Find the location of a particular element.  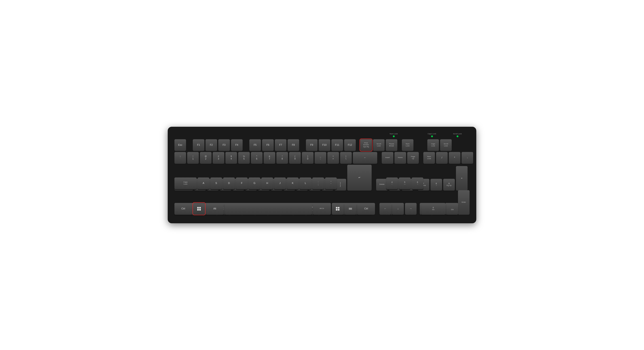

key-equals: + = is located at coordinates (333, 158).